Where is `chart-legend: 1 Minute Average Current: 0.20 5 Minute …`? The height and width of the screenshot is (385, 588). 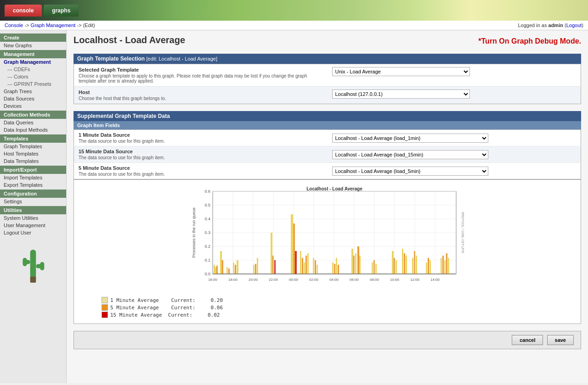
chart-legend: 1 Minute Average Current: 0.20 5 Minute … is located at coordinates (339, 307).